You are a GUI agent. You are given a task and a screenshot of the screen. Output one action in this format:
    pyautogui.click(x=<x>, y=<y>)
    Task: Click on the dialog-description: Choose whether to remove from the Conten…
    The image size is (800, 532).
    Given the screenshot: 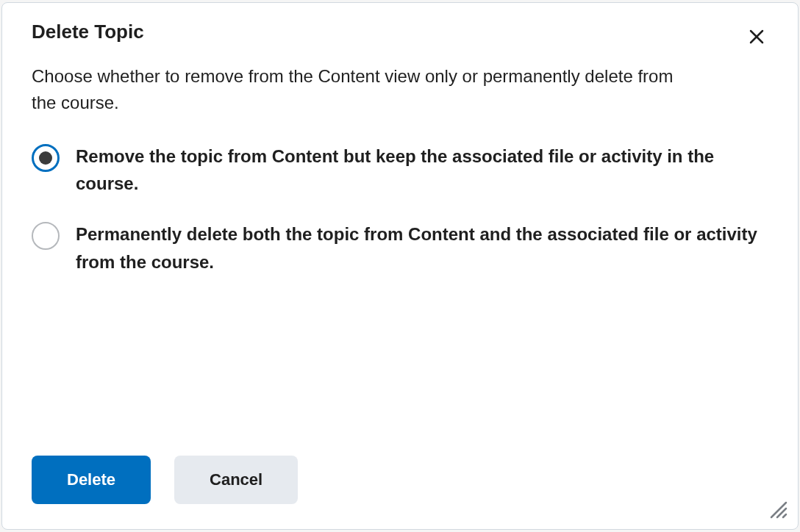 What is the action you would take?
    pyautogui.click(x=362, y=82)
    